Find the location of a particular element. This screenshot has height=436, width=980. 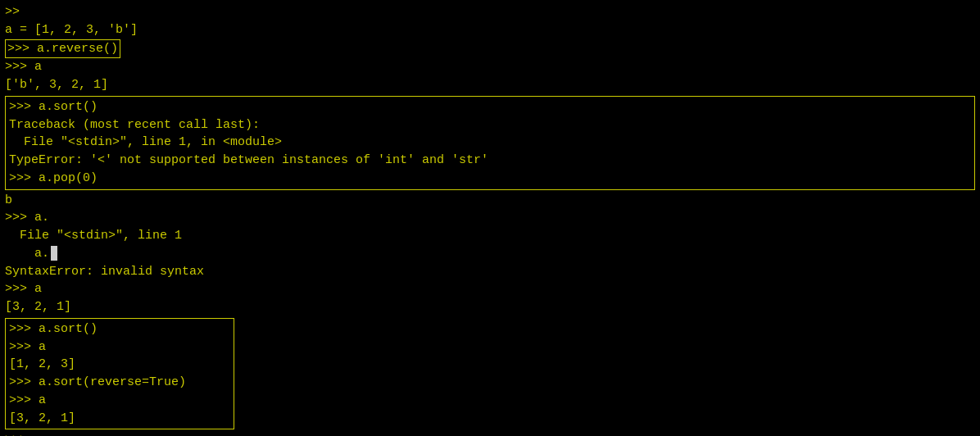

sort-block: >>> a.sort() >>> a [1, 2, 3] >>> a.sort(… is located at coordinates (120, 374).